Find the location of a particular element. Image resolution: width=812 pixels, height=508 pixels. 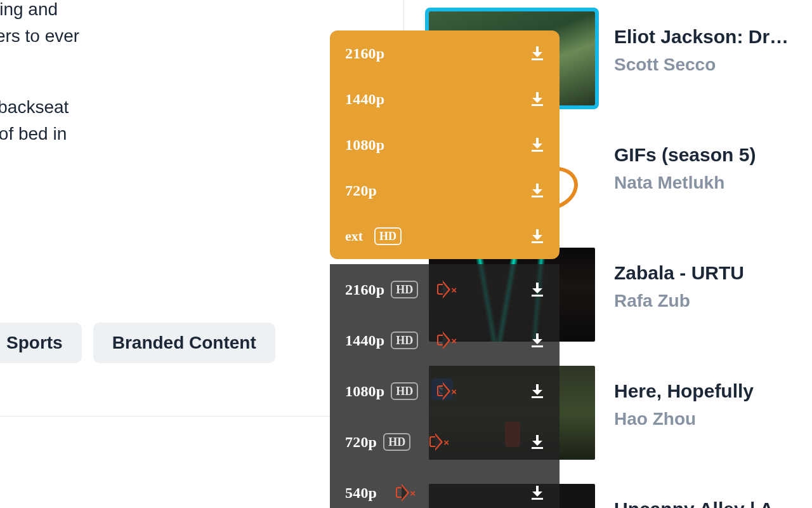

download-option-720p: 720p is located at coordinates (445, 190).